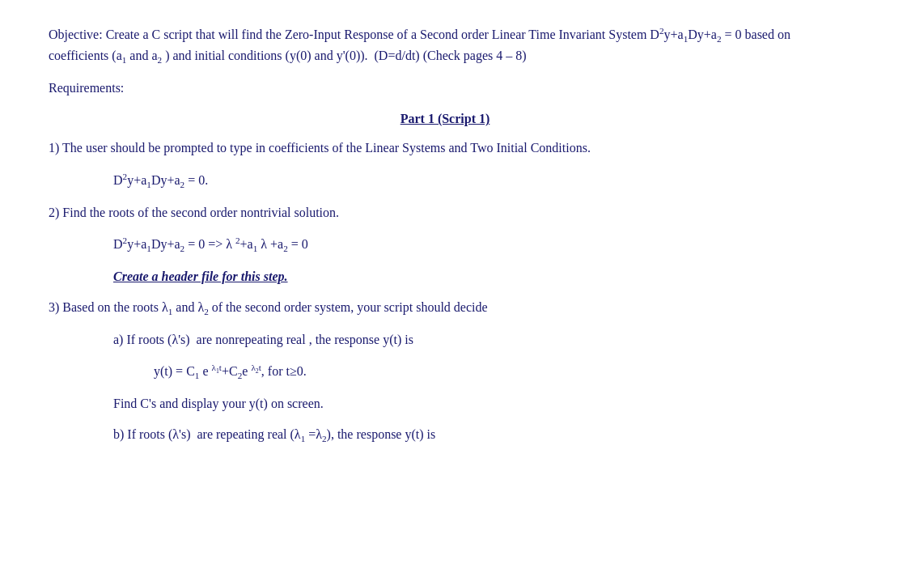 The image size is (924, 577). What do you see at coordinates (477, 340) in the screenshot?
I see `step3a-paragraph: a) If roots (λ's) are nonrepeating real …` at bounding box center [477, 340].